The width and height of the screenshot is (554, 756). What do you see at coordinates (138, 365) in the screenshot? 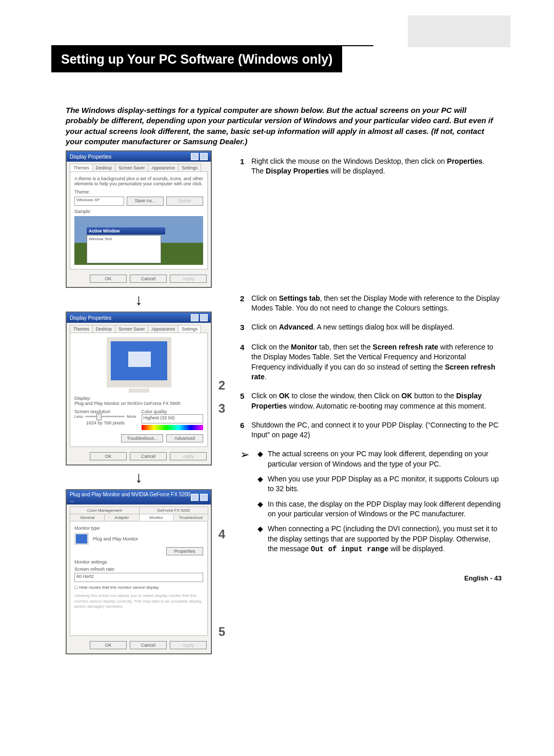
I see `monitor-preview` at bounding box center [138, 365].